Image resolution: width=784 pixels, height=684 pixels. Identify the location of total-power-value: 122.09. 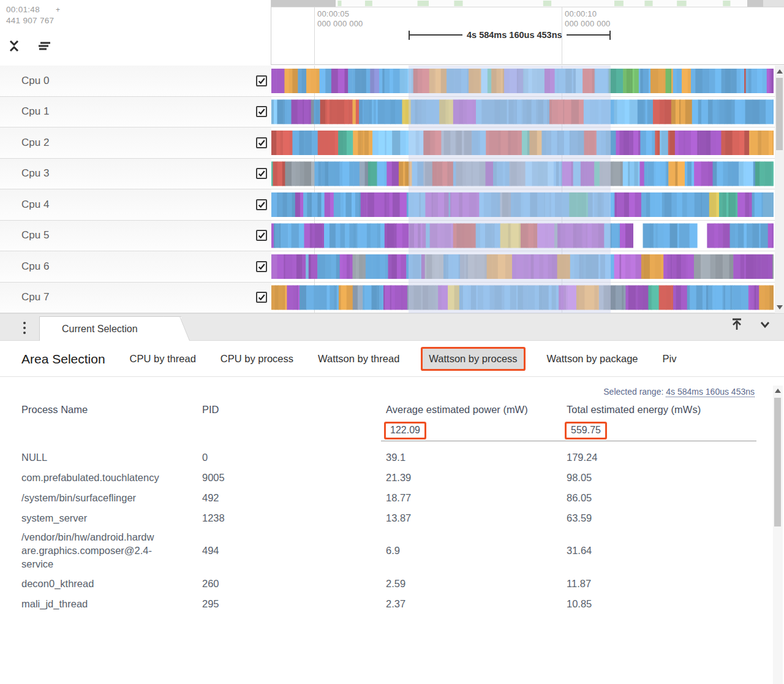
(405, 430).